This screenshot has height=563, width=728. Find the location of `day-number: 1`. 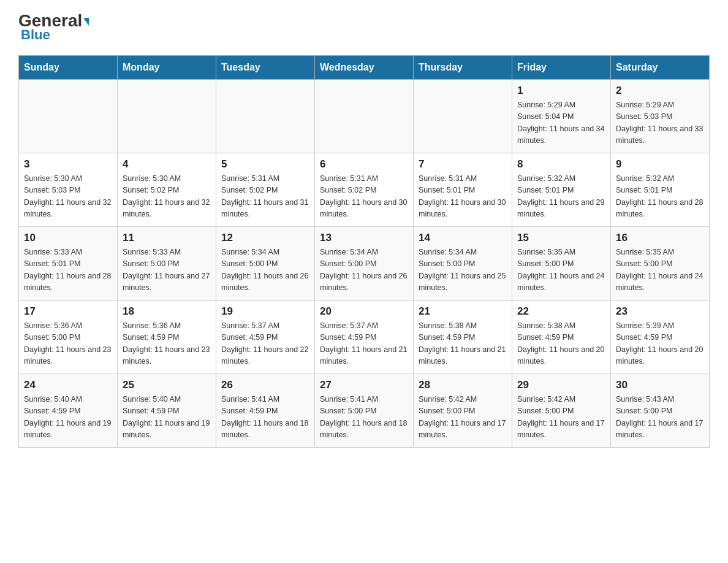

day-number: 1 is located at coordinates (561, 91).